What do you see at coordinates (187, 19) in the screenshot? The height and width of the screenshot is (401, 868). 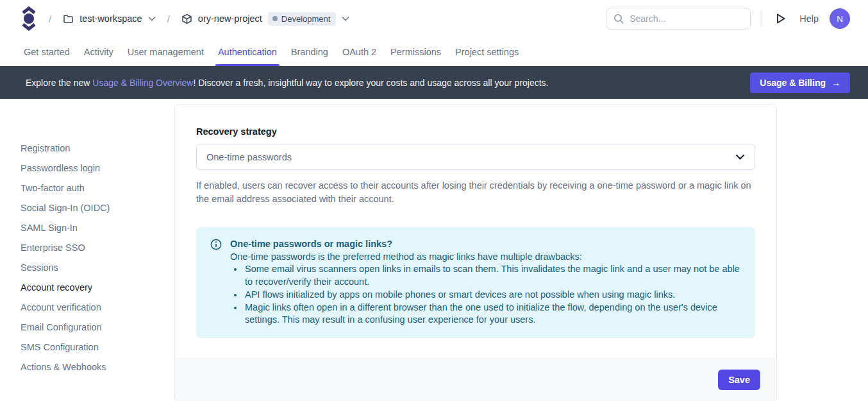 I see `cube-icon` at bounding box center [187, 19].